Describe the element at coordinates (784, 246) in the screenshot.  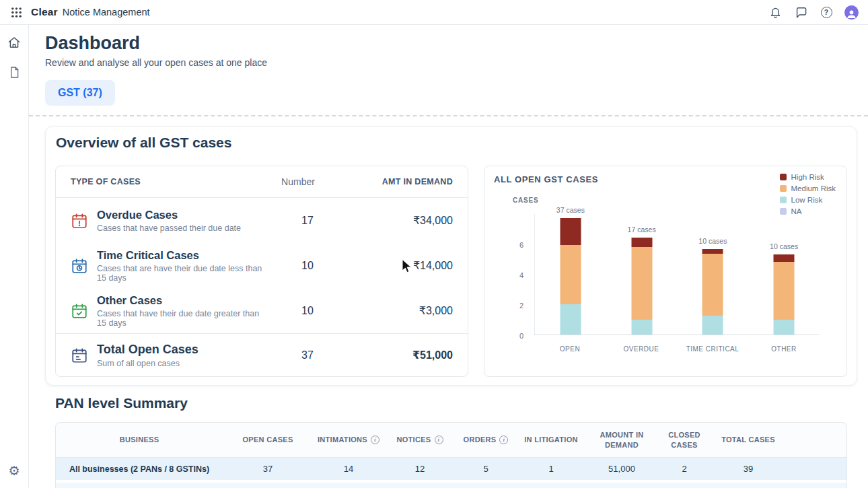
I see `bar-count-label: 10 cases` at that location.